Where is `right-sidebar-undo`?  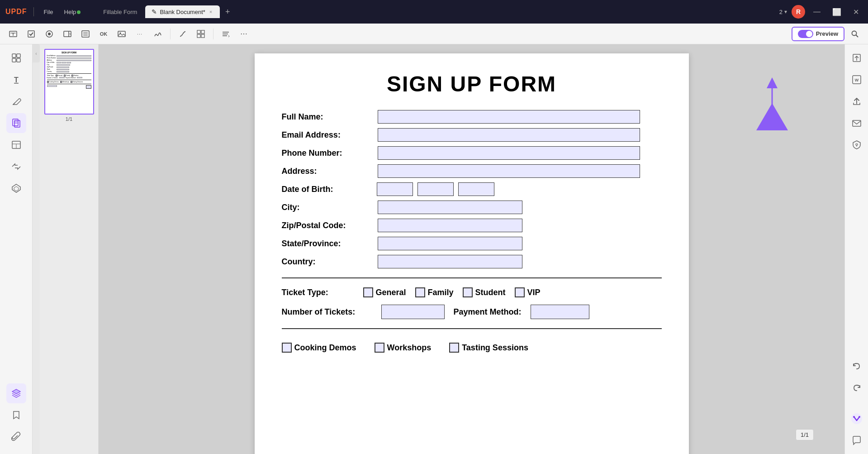
right-sidebar-undo is located at coordinates (857, 366).